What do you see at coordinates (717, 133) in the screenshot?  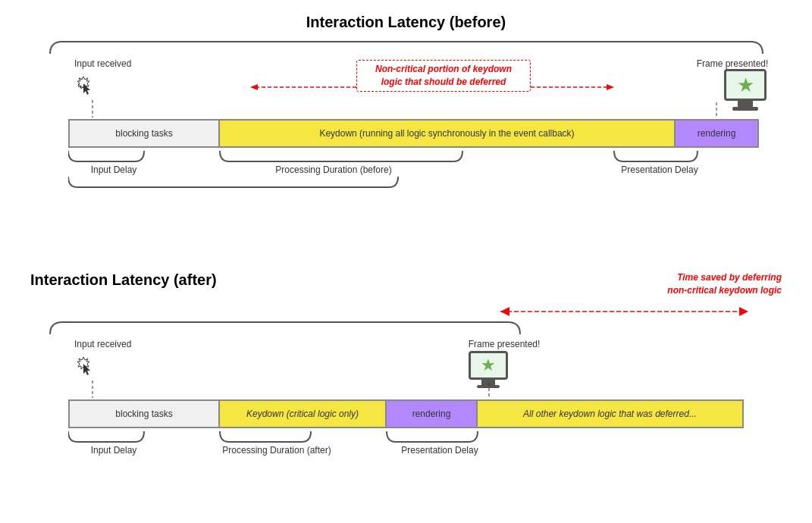 I see `top-rendering-bar: rendering` at bounding box center [717, 133].